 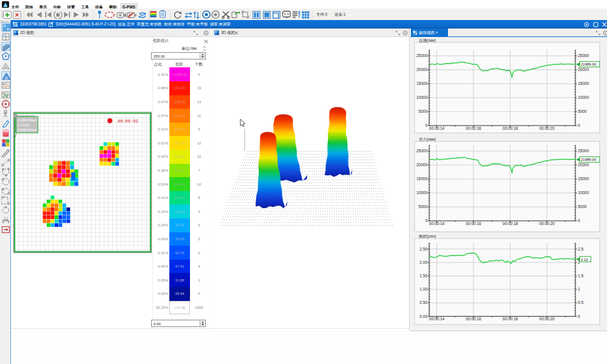 What do you see at coordinates (579, 289) in the screenshot?
I see `svg-text: 1` at bounding box center [579, 289].